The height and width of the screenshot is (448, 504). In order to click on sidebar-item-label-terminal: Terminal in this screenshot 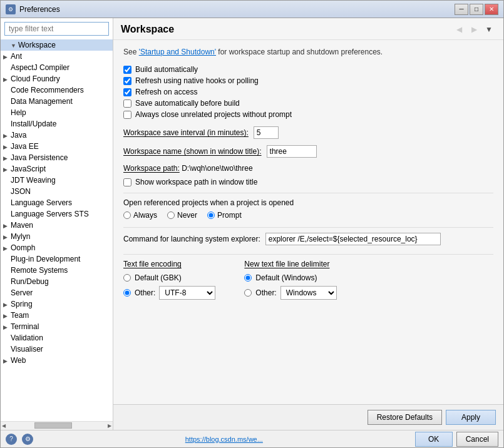, I will do `click(25, 327)`.